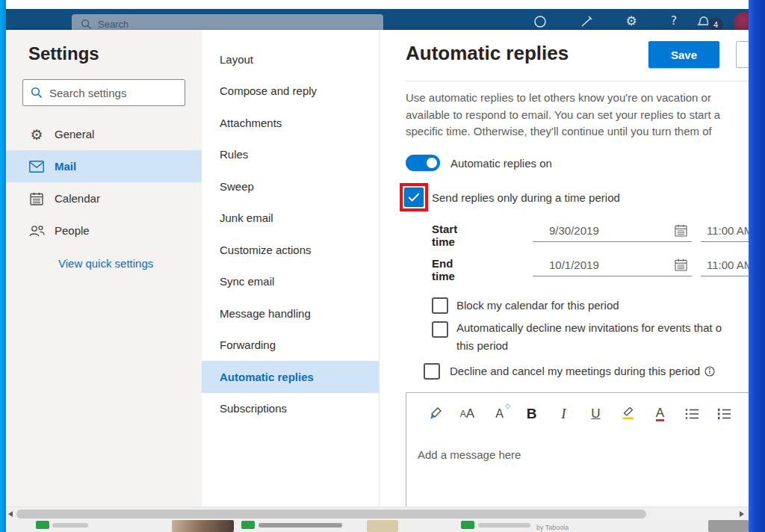 The image size is (765, 532). I want to click on decline-invitations-checkbox, so click(440, 330).